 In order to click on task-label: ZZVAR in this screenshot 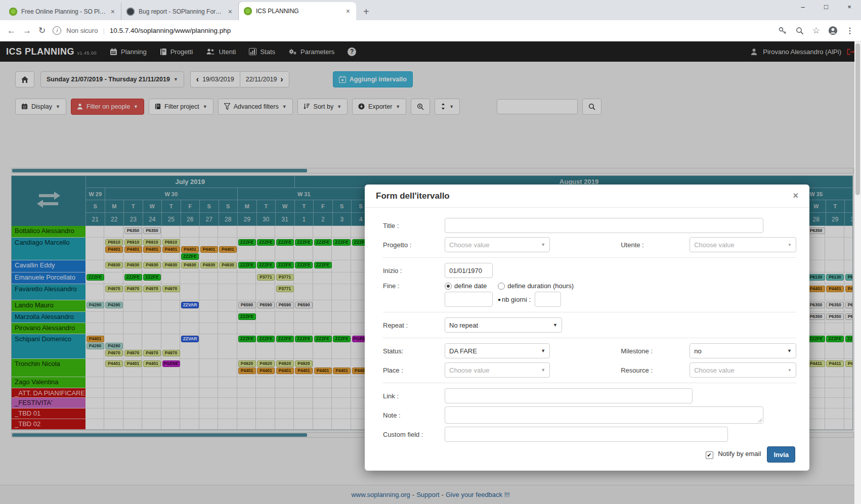, I will do `click(190, 305)`.